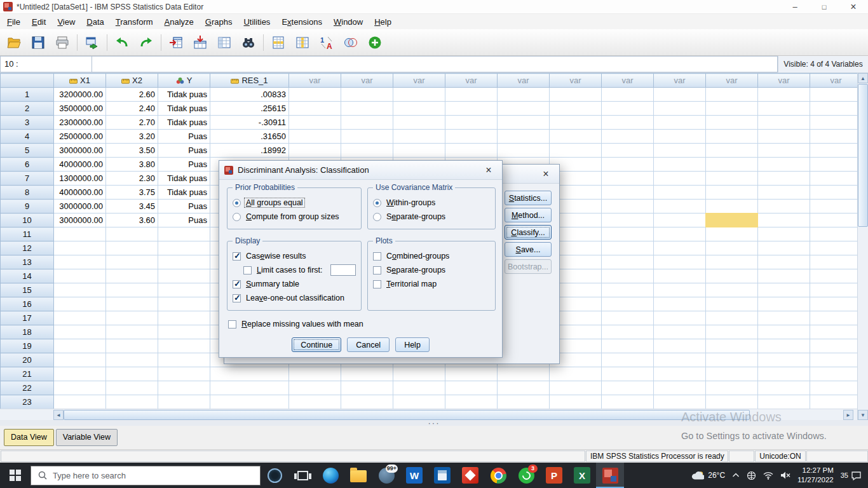 The width and height of the screenshot is (868, 488). Describe the element at coordinates (250, 81) in the screenshot. I see `column-header: RES_1` at that location.